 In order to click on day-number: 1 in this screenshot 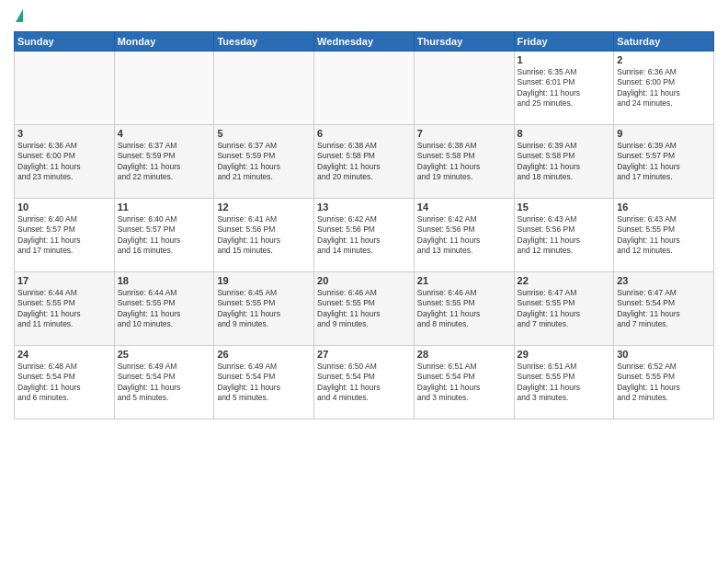, I will do `click(564, 60)`.